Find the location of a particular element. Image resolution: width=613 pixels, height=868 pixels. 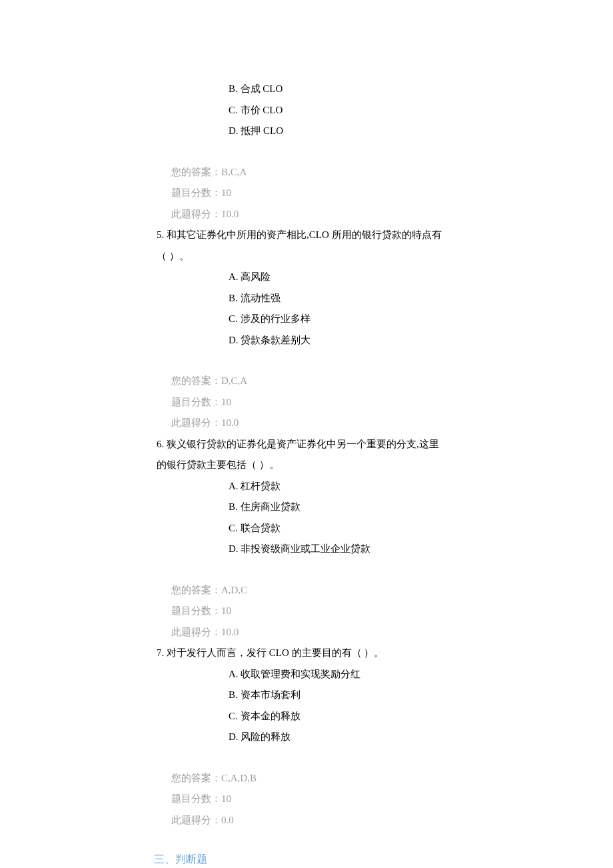

answer-line: 您的答案：A,D,C is located at coordinates (332, 591).